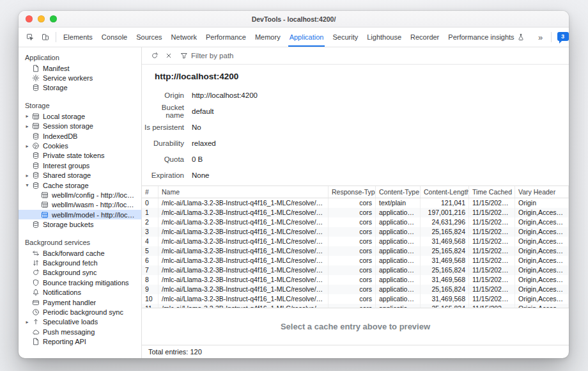  I want to click on sidebar-item-private-state-tokens: Private state tokens, so click(80, 156).